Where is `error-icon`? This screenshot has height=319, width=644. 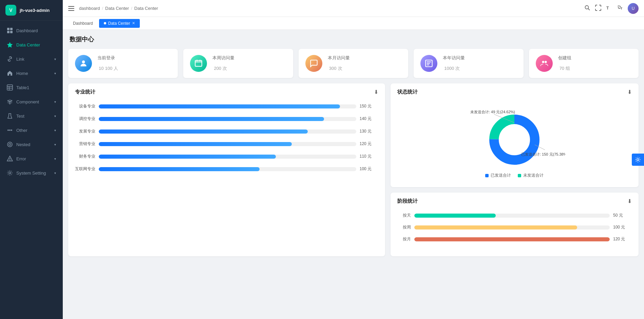
error-icon is located at coordinates (10, 159).